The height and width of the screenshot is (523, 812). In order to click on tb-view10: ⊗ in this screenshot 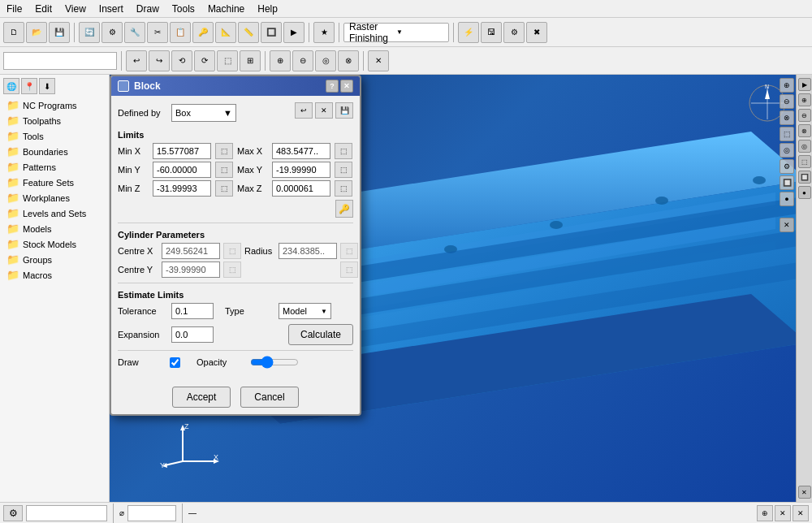, I will do `click(348, 61)`.